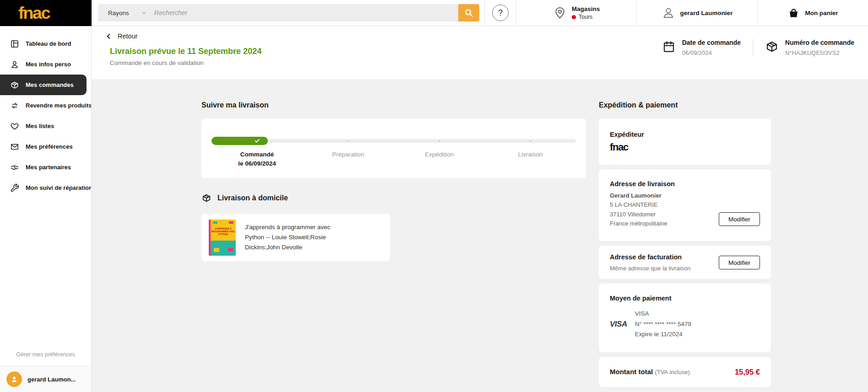 The image size is (868, 392). I want to click on user-chip: gerard Laumon..., so click(46, 379).